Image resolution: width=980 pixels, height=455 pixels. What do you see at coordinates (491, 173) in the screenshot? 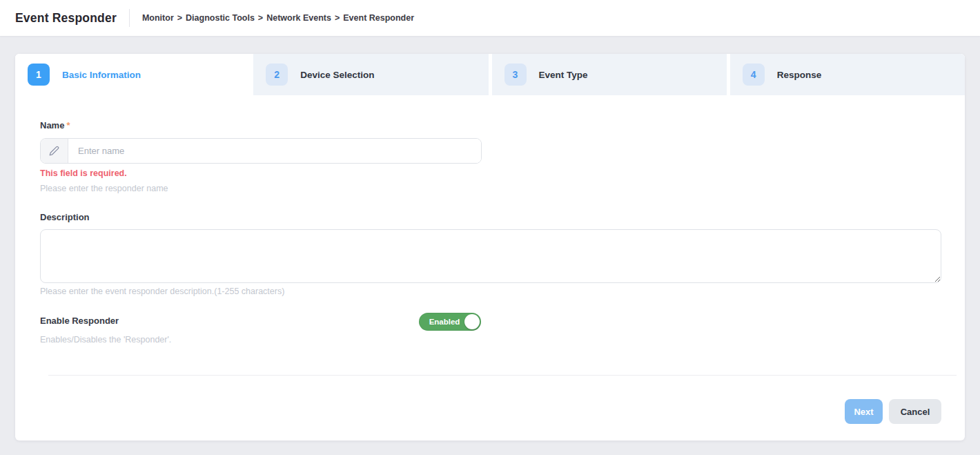
I see `name-error-message: This field is required.` at bounding box center [491, 173].